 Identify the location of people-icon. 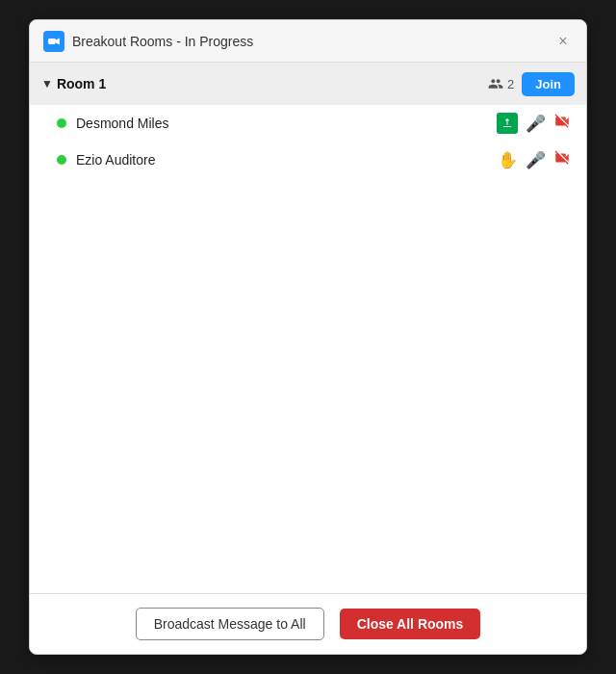
(496, 84).